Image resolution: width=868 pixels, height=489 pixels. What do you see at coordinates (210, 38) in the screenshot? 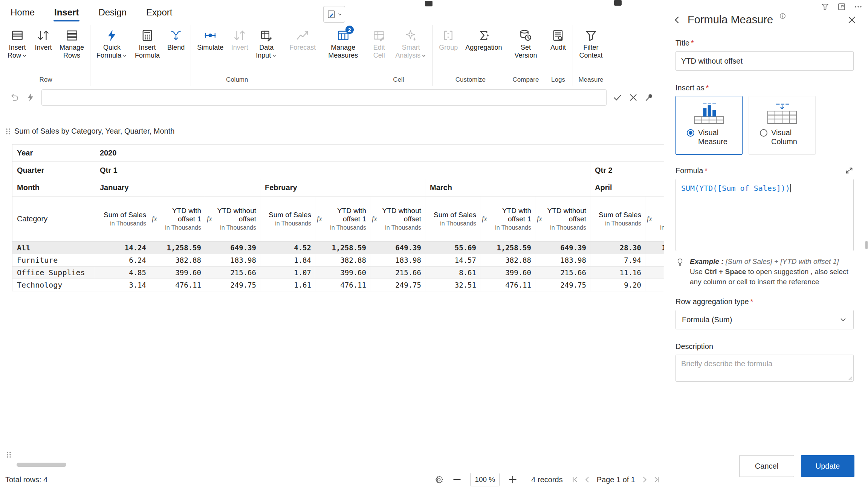
I see `simulate-button: Simulate` at bounding box center [210, 38].